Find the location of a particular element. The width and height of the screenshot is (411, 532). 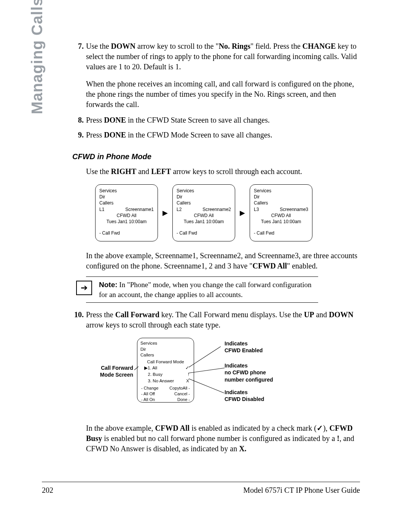

step-number: 7. is located at coordinates (79, 56).